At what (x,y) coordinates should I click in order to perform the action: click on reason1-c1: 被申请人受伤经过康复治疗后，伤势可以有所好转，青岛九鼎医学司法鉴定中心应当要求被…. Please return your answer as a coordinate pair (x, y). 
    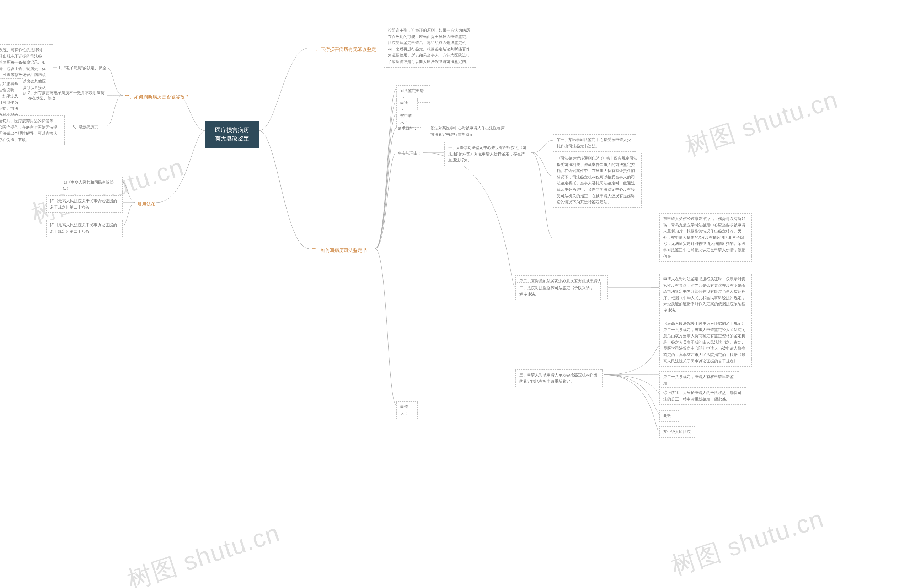
    Looking at the image, I should click on (706, 237).